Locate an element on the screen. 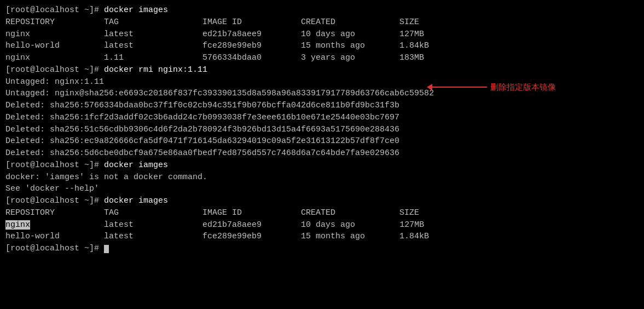 The width and height of the screenshot is (644, 309). line-19: nginx latest ed21b7a8aee9 10 days ago 12… is located at coordinates (322, 225).